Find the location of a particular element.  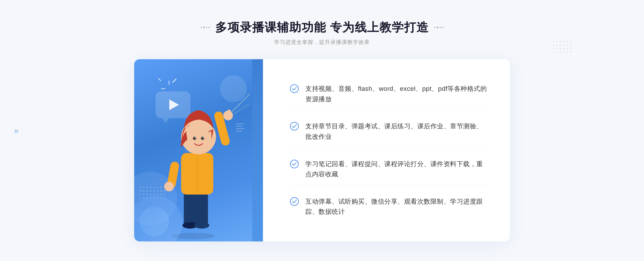

feature-item-2: 支持章节目录、弹题考试、课后练习、课后作业、章节测验、批改作业 is located at coordinates (389, 132).